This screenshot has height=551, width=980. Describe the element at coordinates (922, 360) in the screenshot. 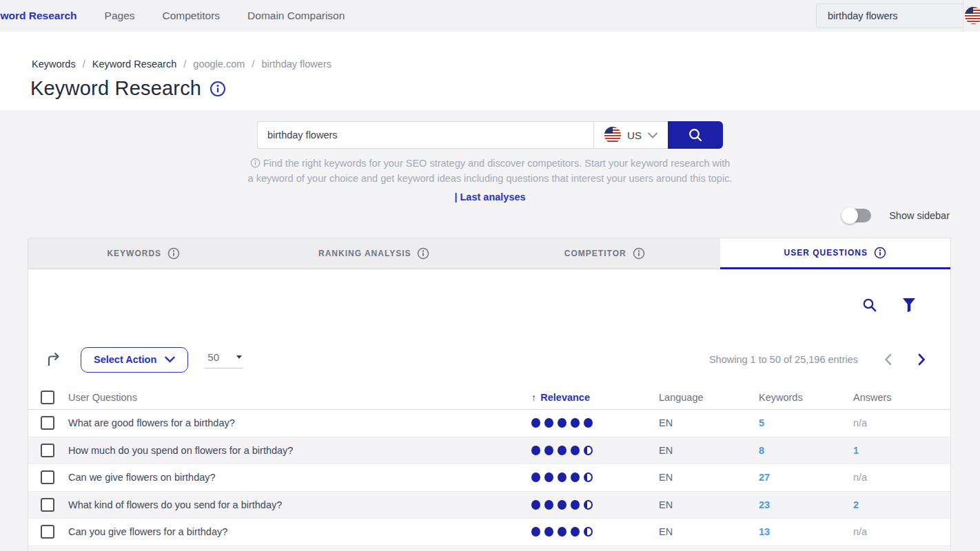

I see `next-page-chevron` at that location.